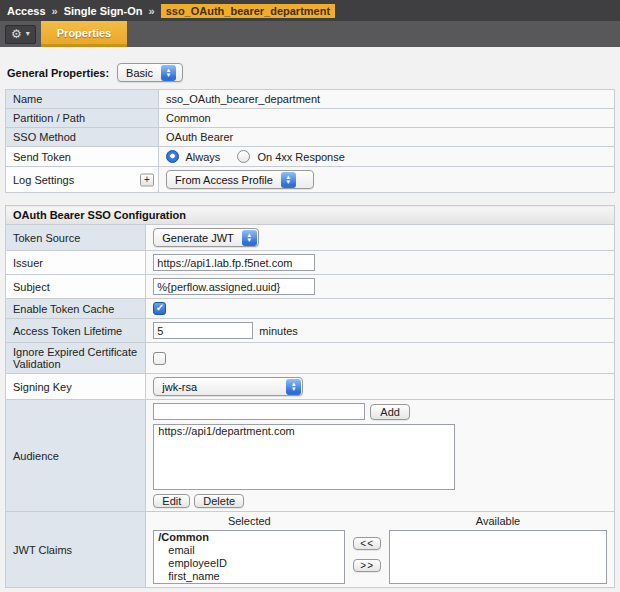 The width and height of the screenshot is (620, 592). Describe the element at coordinates (234, 262) in the screenshot. I see `issuer-input` at that location.